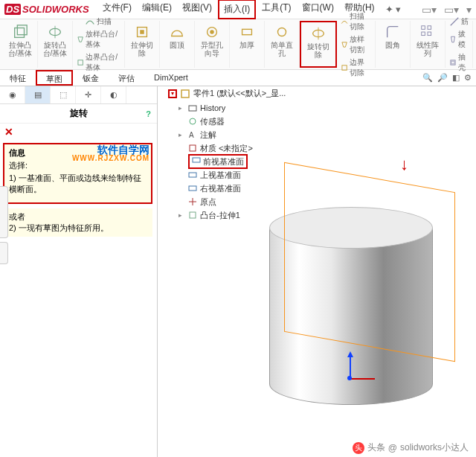 Image resolution: width=476 pixels, height=457 pixels. Describe the element at coordinates (393, 9) in the screenshot. I see `search-icon: ✦ ▾` at that location.